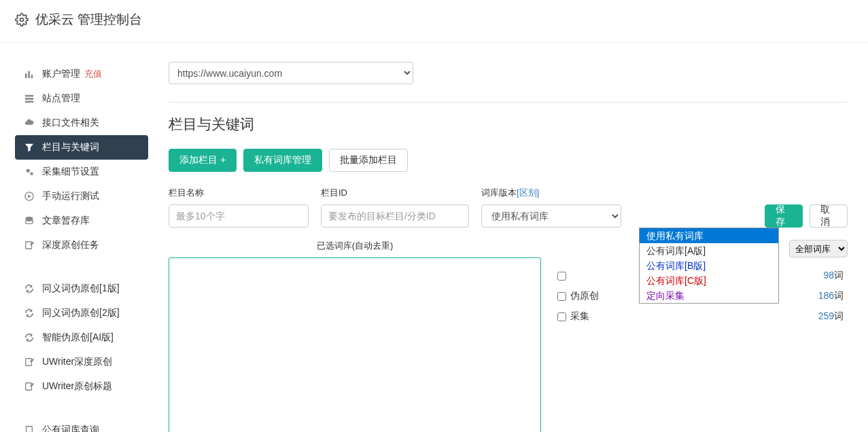  Describe the element at coordinates (829, 216) in the screenshot. I see `cancel-button: 取消` at that location.